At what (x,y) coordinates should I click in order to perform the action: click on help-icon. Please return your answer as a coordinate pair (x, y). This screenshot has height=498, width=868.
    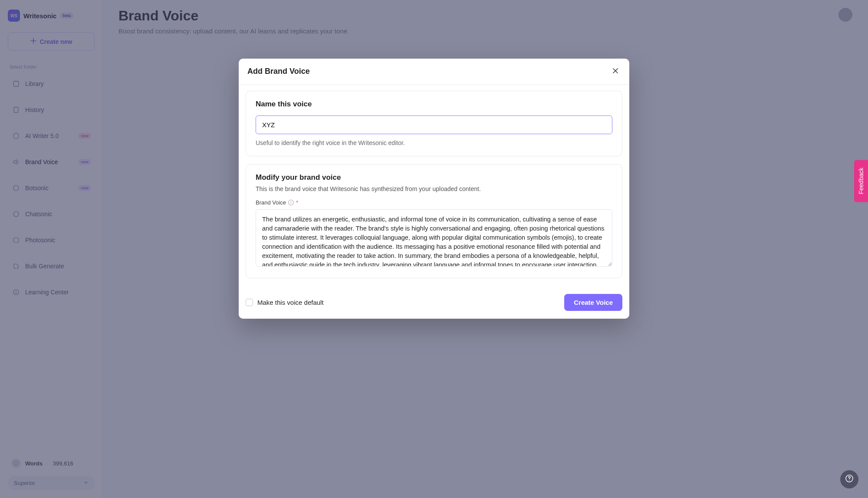
    Looking at the image, I should click on (849, 479).